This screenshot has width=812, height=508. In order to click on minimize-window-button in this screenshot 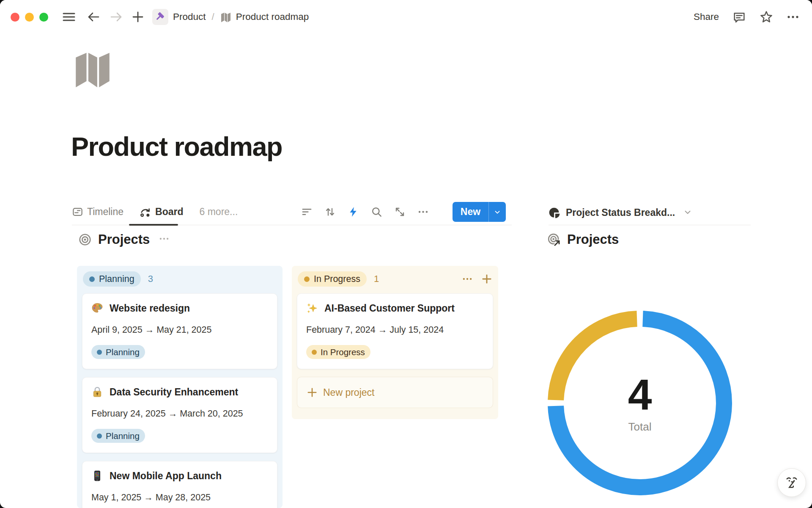, I will do `click(30, 17)`.